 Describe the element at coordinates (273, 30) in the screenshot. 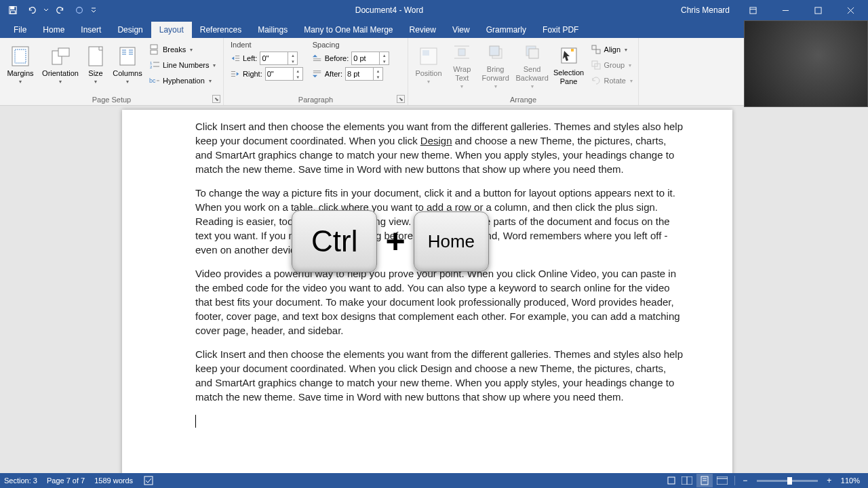

I see `tab-mailings: Mailings` at that location.